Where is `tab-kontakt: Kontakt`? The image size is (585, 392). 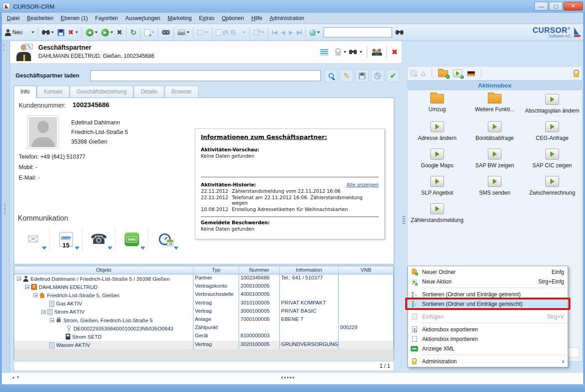
tab-kontakt: Kontakt is located at coordinates (53, 92).